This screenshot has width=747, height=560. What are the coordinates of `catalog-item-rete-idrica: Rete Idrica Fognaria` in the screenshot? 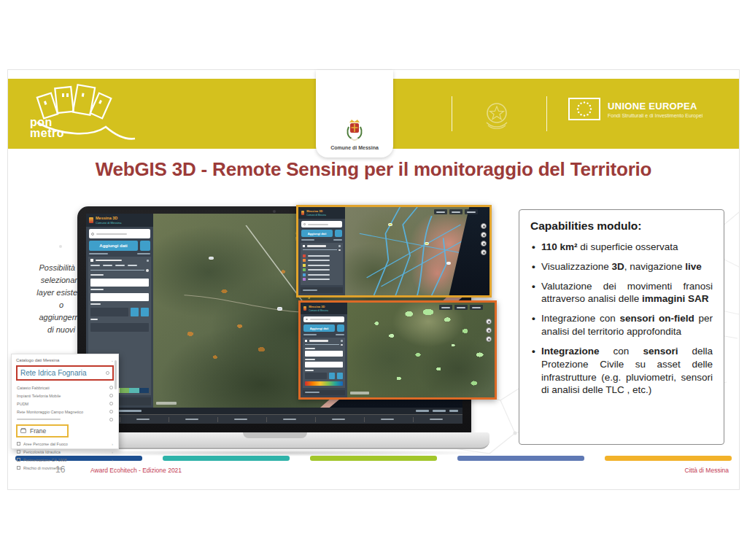 It's located at (65, 373).